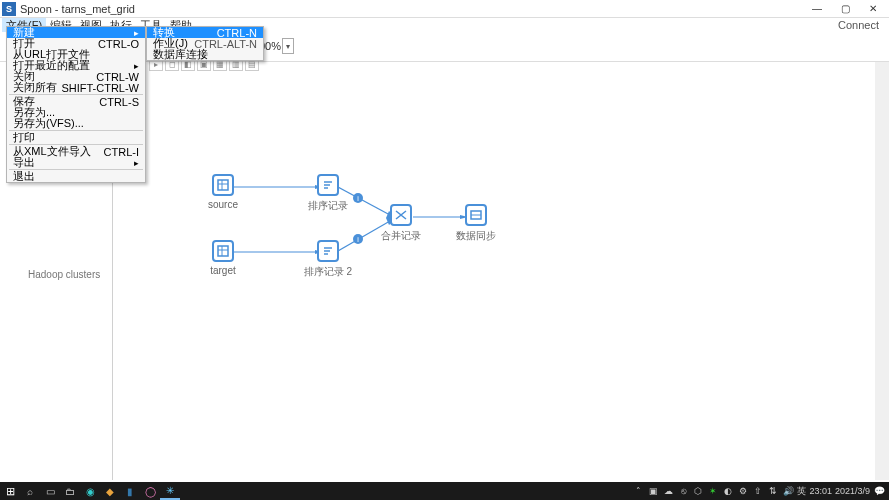  Describe the element at coordinates (401, 224) in the screenshot. I see `step-merge: 合并记录` at that location.